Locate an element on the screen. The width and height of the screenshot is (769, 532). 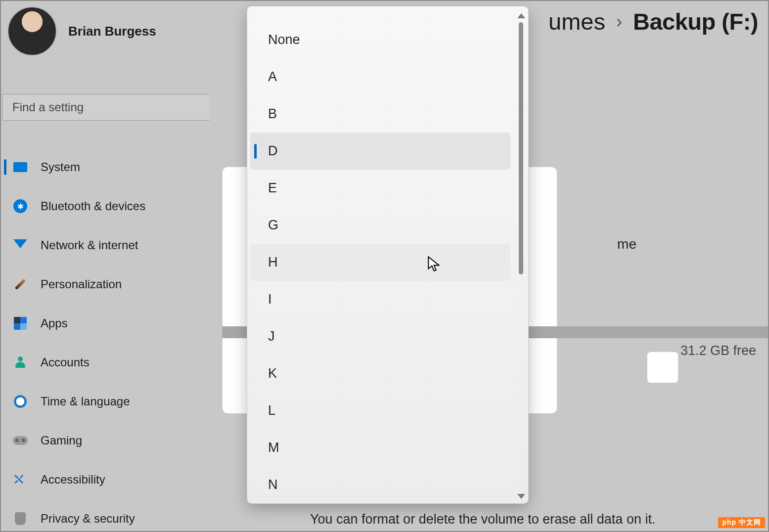
card-action-button is located at coordinates (663, 367).